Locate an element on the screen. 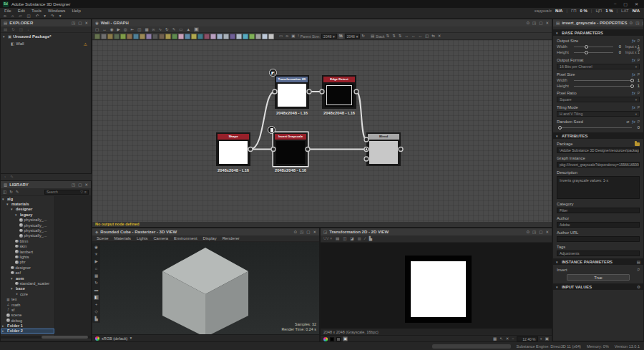 The image size is (644, 350). library-tree-item: physically_... is located at coordinates (27, 230).